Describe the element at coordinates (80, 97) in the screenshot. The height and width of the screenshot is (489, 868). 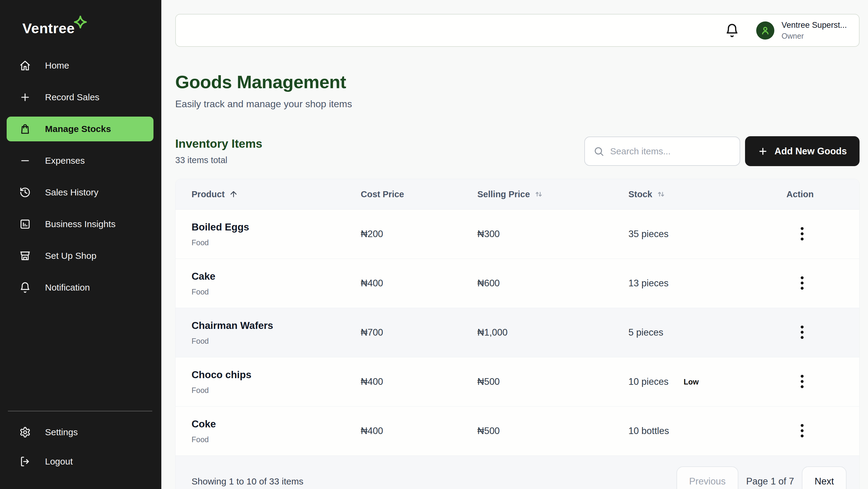
I see `sidebar-item-record-sales: Record Sales` at that location.